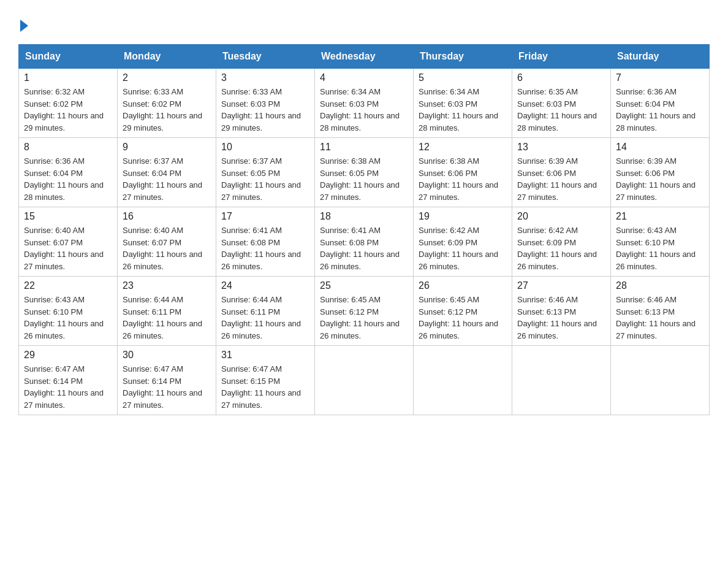  Describe the element at coordinates (364, 312) in the screenshot. I see `week-row-4: 22 Sunrise: 6:43 AM Sunset: 6:10 PM Dayl…` at that location.